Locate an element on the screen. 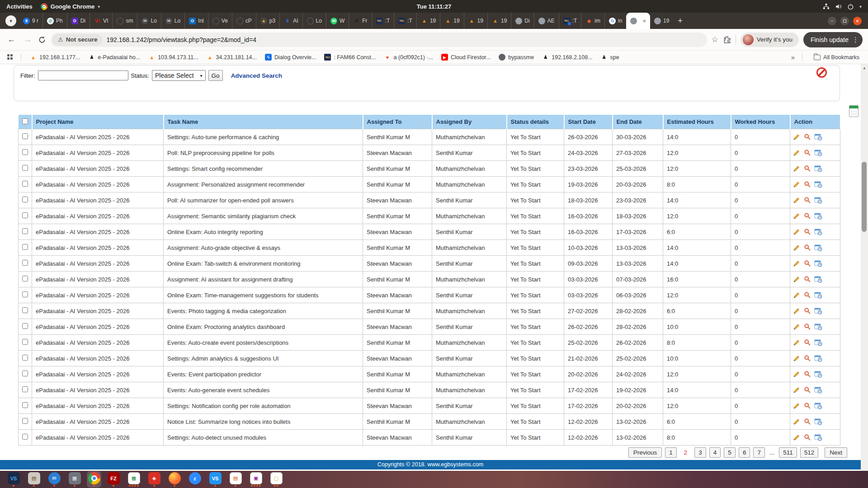 This screenshot has height=488, width=868. page-button: 512 is located at coordinates (809, 453).